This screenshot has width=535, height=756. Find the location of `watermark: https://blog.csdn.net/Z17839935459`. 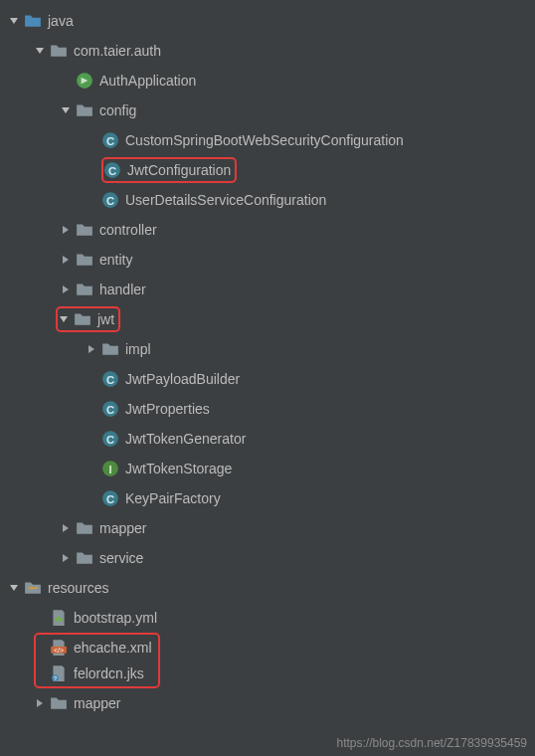

watermark: https://blog.csdn.net/Z17839935459 is located at coordinates (432, 743).